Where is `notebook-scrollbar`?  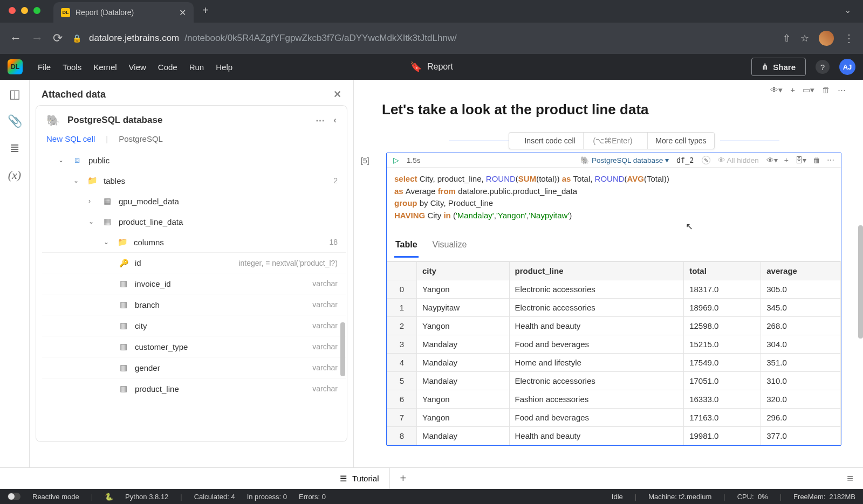 notebook-scrollbar is located at coordinates (861, 282).